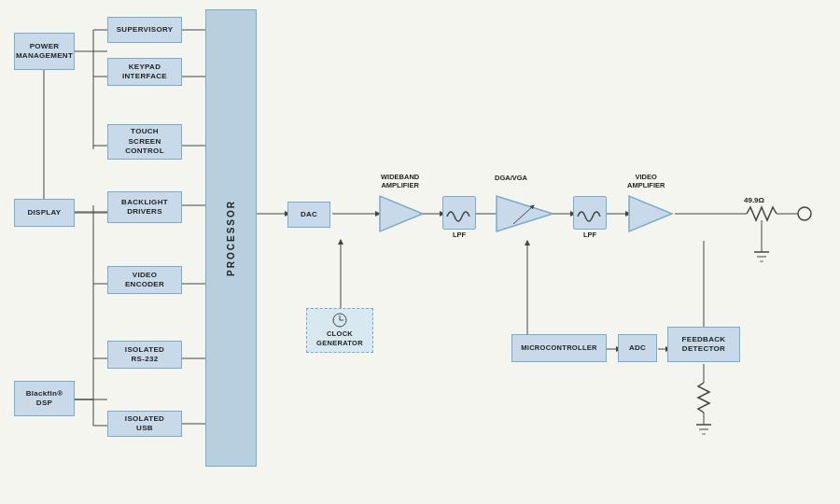 Image resolution: width=840 pixels, height=504 pixels. I want to click on lpf2-block, so click(590, 213).